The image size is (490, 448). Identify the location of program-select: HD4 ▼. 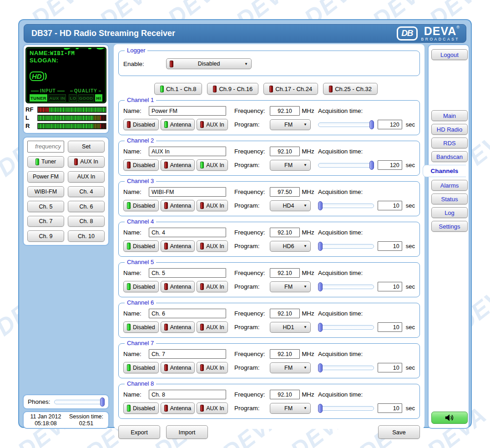
(290, 206).